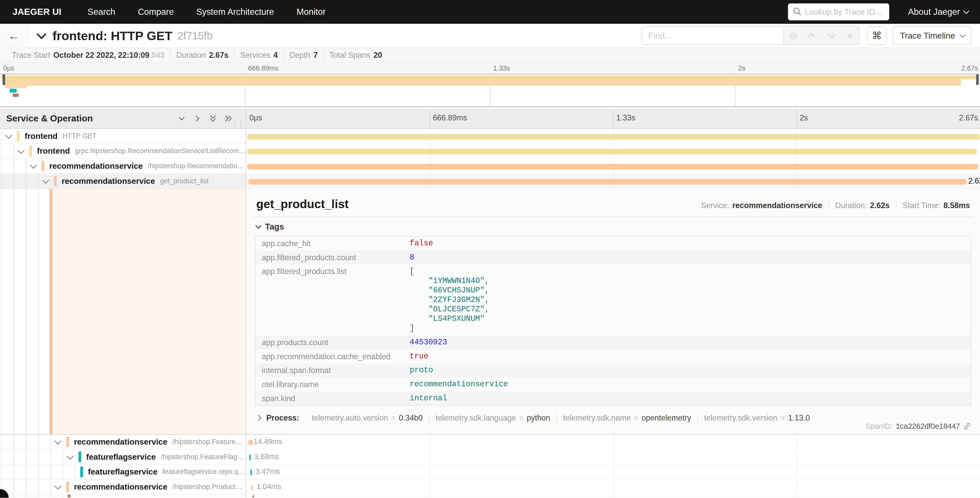 This screenshot has height=498, width=980. Describe the element at coordinates (197, 119) in the screenshot. I see `expand-one-icon` at that location.